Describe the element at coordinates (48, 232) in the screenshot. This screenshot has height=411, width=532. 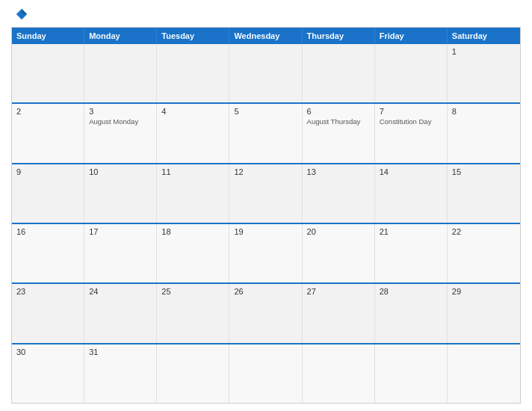
I see `day-number: 16` at that location.